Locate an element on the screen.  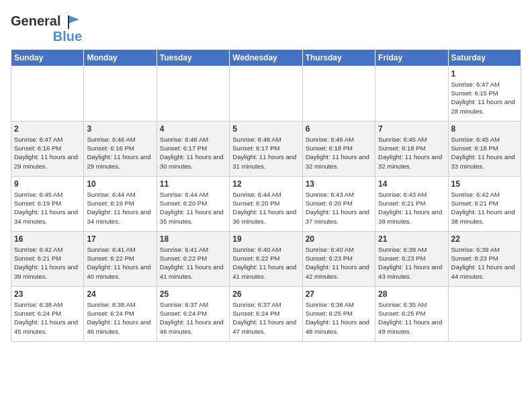
day-number: 10 is located at coordinates (120, 184).